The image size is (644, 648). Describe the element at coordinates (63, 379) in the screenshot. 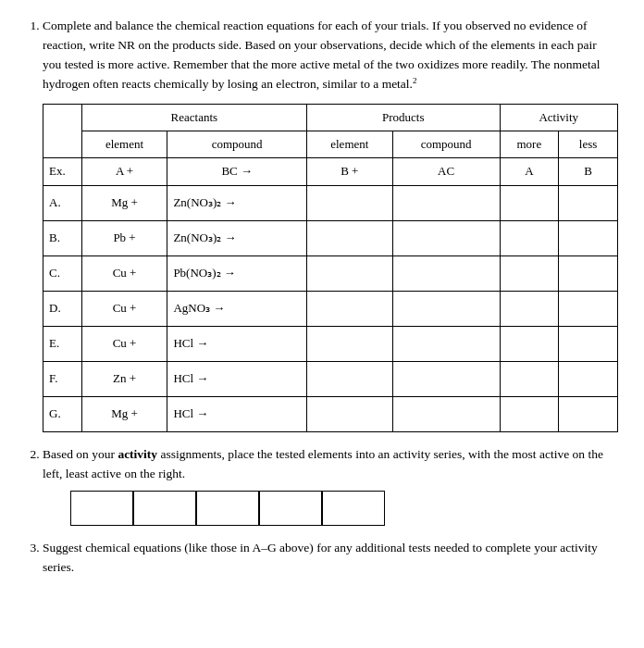

I see `row-label-cell: F.` at that location.